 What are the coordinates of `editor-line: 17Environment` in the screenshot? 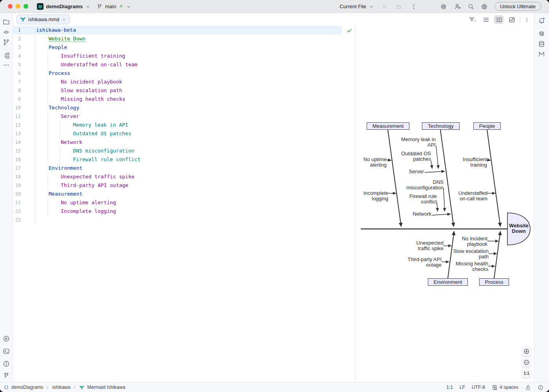 It's located at (184, 168).